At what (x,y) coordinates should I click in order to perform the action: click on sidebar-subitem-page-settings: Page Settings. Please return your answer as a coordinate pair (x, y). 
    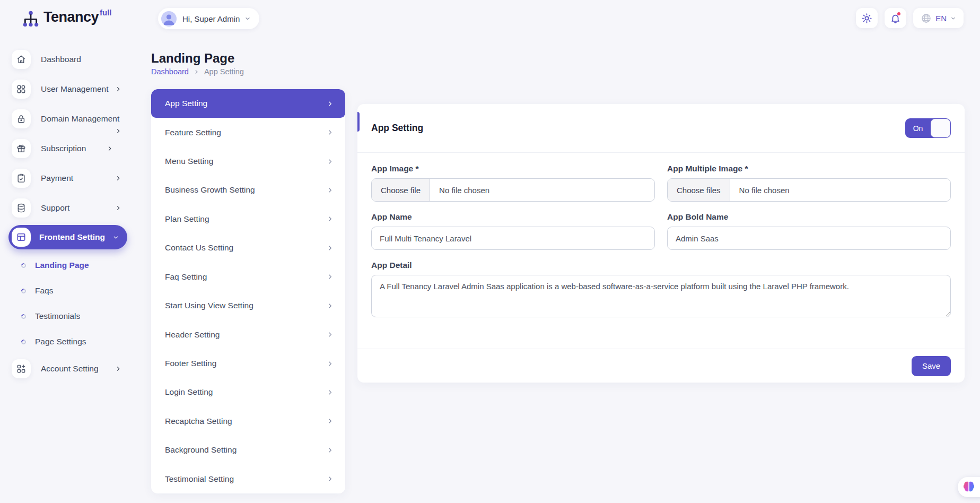
    Looking at the image, I should click on (77, 342).